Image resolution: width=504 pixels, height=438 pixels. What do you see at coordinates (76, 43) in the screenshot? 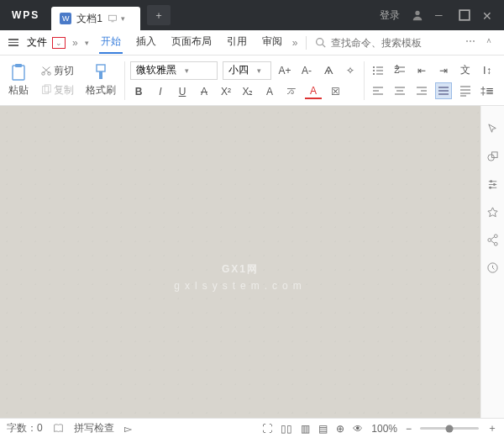
I see `quick-more: »` at bounding box center [76, 43].